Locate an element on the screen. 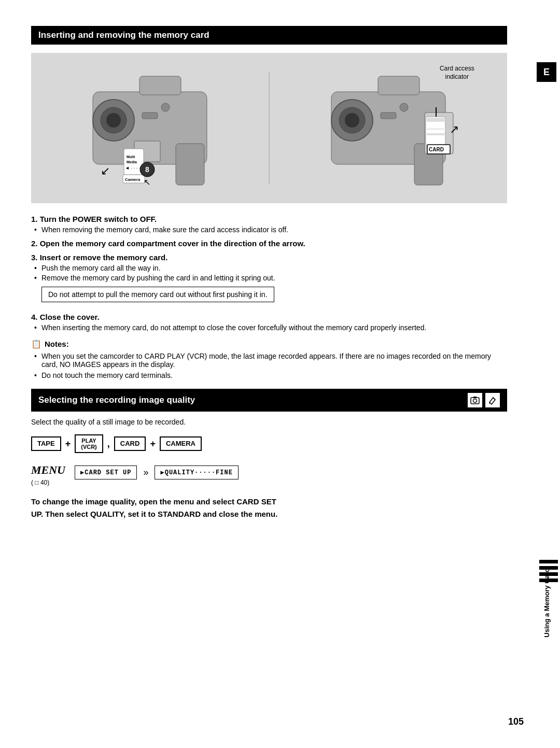 The height and width of the screenshot is (748, 560). step-4-bullet-1: When inserting the memory card, do not a… is located at coordinates (269, 328).